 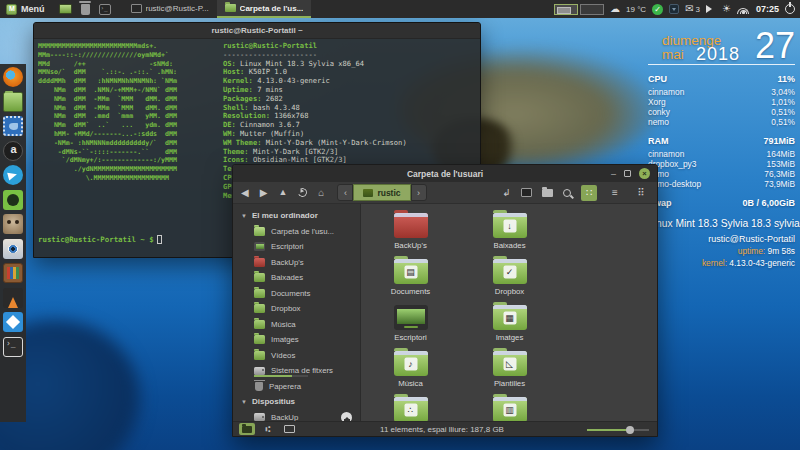 What do you see at coordinates (264, 193) in the screenshot?
I see `forward-button: ▶` at bounding box center [264, 193].